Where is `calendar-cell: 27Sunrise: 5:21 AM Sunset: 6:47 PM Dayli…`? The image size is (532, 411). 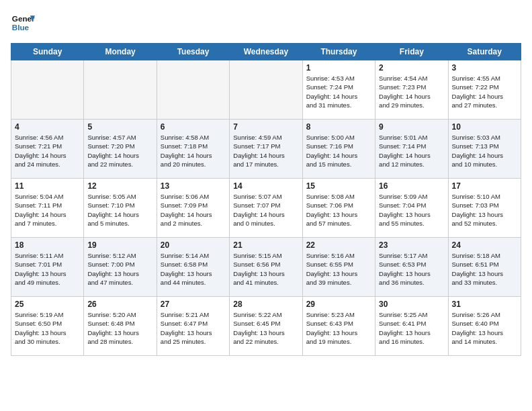
calendar-cell: 27Sunrise: 5:21 AM Sunset: 6:47 PM Dayli… is located at coordinates (193, 326).